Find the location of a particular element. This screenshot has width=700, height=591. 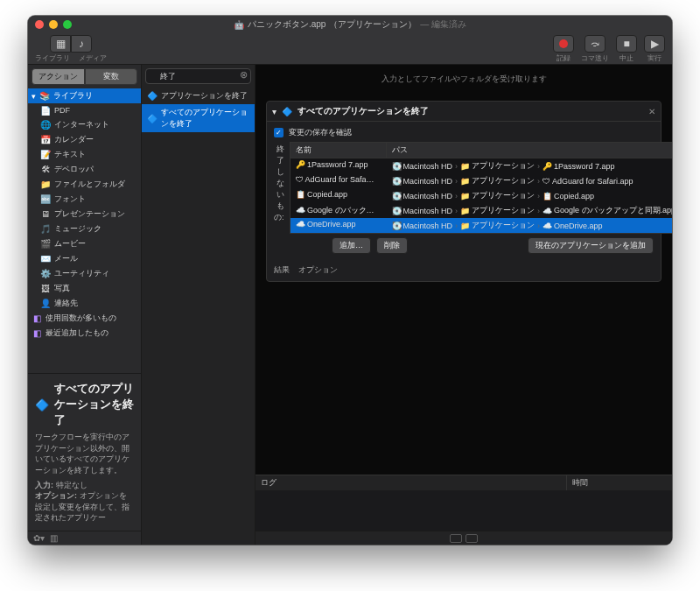

tab-variables: 変数 is located at coordinates (112, 77).